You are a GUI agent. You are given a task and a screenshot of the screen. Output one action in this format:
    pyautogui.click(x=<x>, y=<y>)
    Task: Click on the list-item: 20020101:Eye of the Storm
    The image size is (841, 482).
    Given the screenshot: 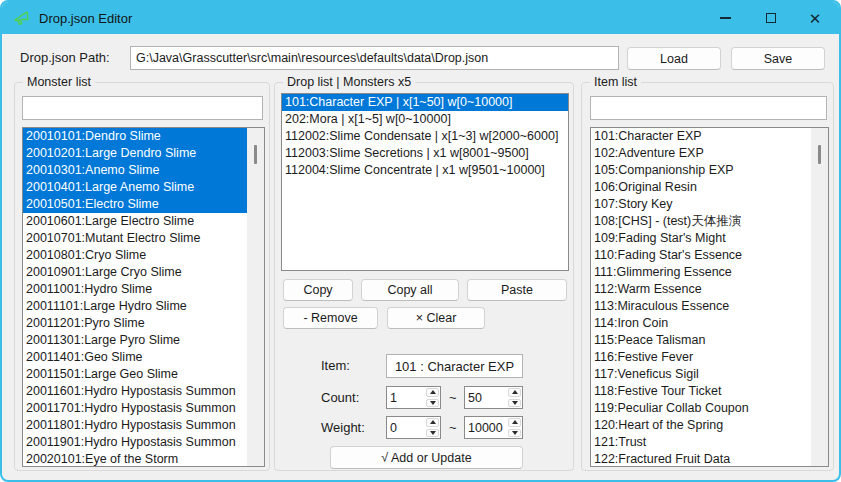 What is the action you would take?
    pyautogui.click(x=135, y=459)
    